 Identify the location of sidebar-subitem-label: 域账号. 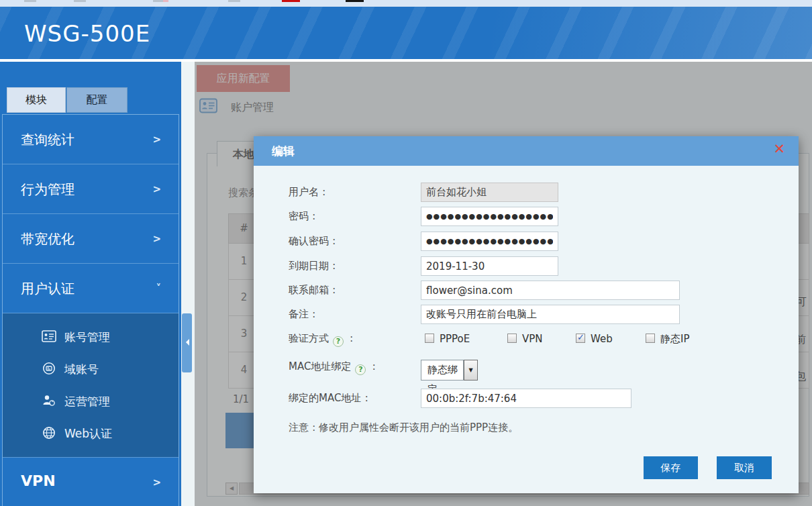
(82, 369).